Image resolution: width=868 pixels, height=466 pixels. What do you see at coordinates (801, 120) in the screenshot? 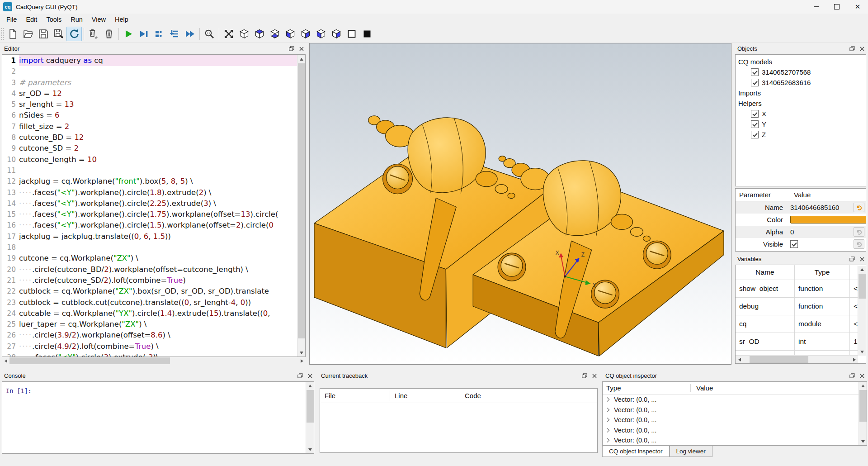
I see `objects-tree: CQ models31406527075683140652683616Impor…` at bounding box center [801, 120].